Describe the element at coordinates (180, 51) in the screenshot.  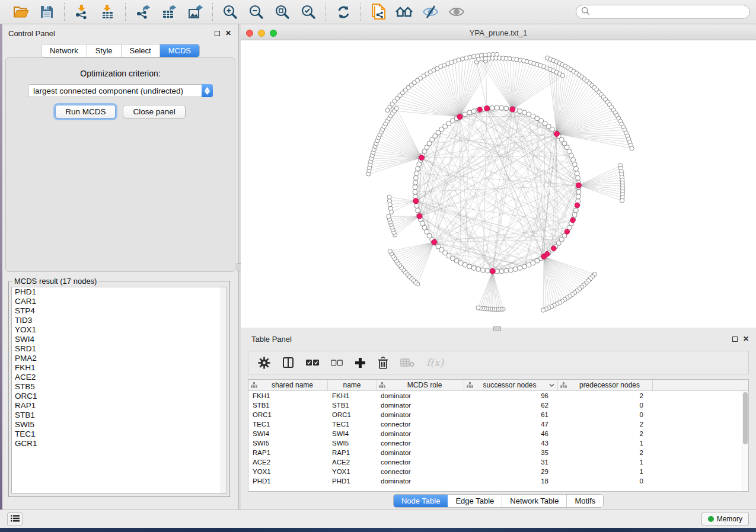
I see `tab-mcds: MCDS` at that location.